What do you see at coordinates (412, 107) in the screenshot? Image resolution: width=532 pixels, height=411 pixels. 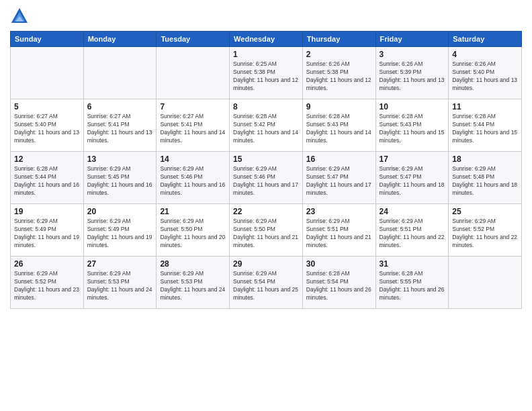 I see `day-number: 10` at bounding box center [412, 107].